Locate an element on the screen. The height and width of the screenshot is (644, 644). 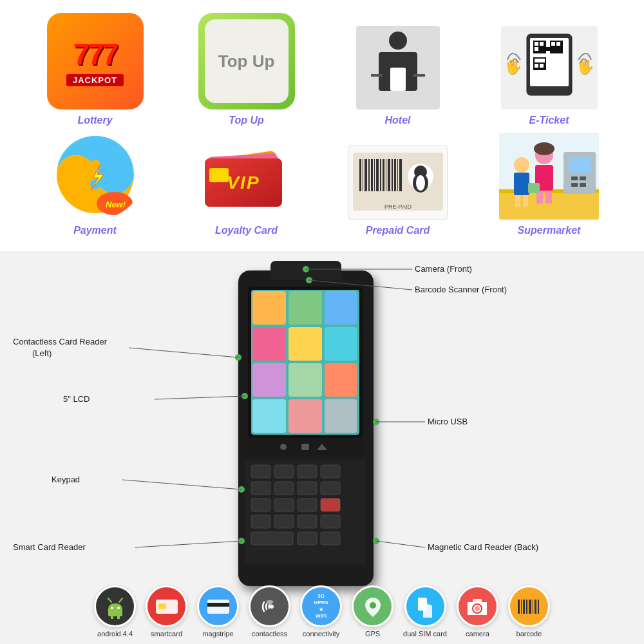
eticket-icon: 🖐 🖐 is located at coordinates (549, 68).